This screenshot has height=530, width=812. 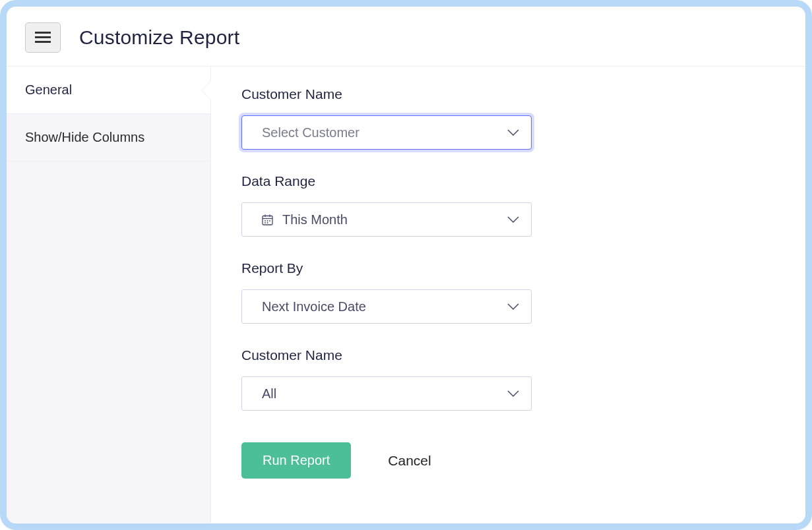 What do you see at coordinates (160, 38) in the screenshot?
I see `page-title: Customize Report` at bounding box center [160, 38].